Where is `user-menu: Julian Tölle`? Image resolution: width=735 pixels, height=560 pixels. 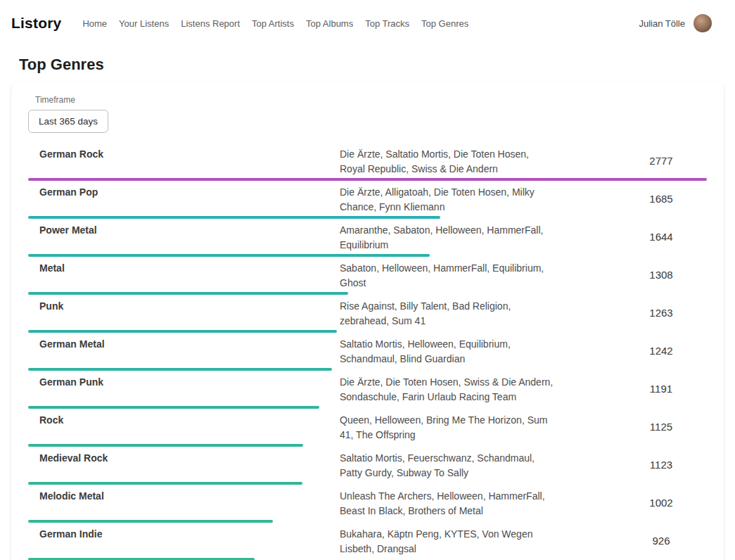 user-menu: Julian Tölle is located at coordinates (675, 23).